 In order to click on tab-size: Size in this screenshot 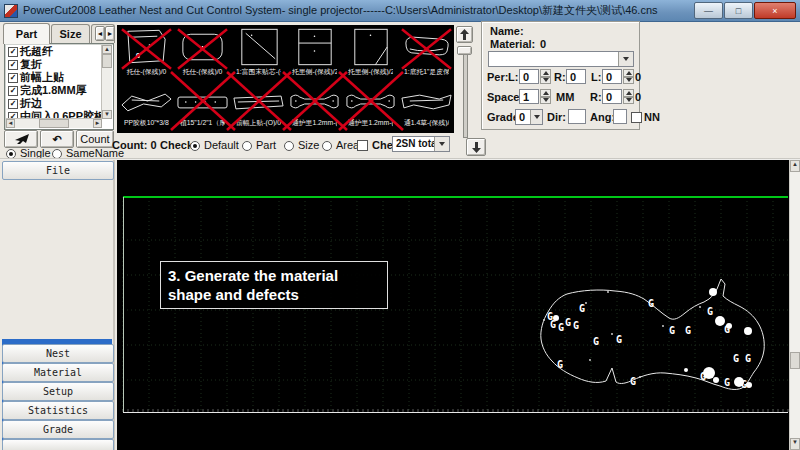, I will do `click(70, 34)`.